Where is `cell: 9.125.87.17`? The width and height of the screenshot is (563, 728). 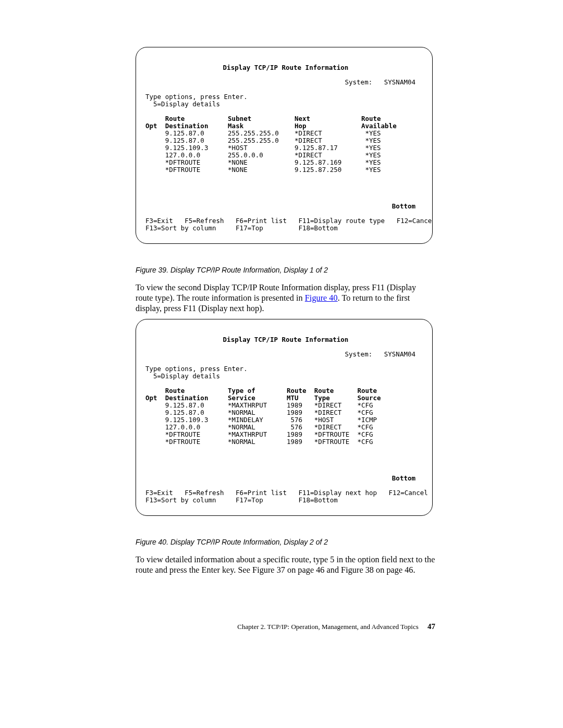 cell: 9.125.87.17 is located at coordinates (316, 148).